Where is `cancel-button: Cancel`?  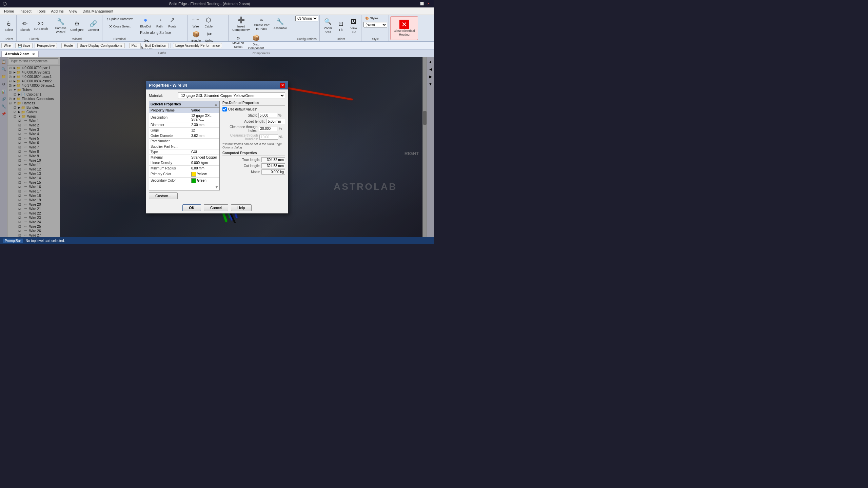
cancel-button: Cancel is located at coordinates (216, 208).